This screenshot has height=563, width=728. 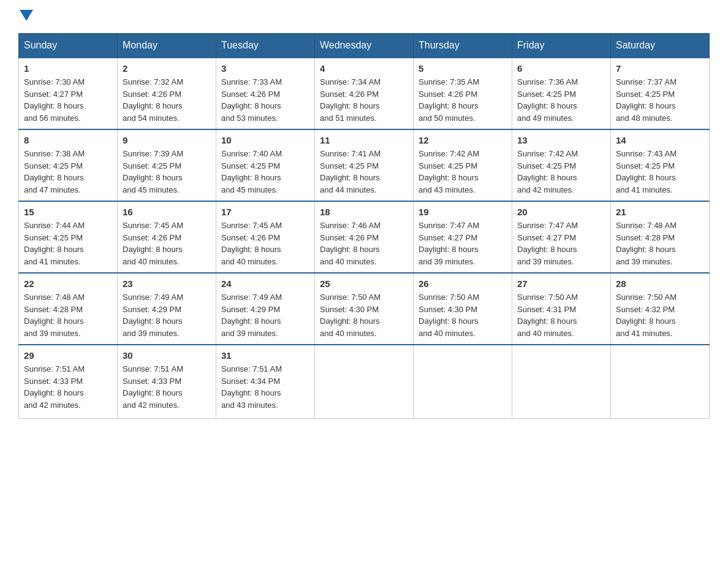 I want to click on day-number: 3, so click(x=265, y=69).